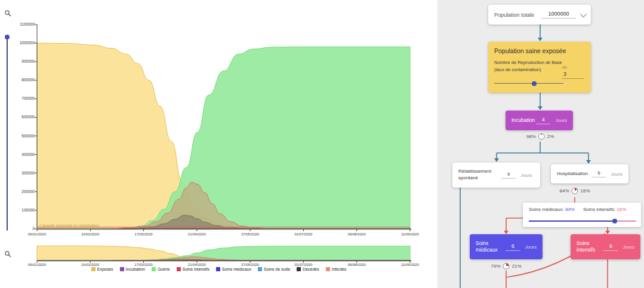  I want to click on incubation-days-input: 4, so click(543, 121).